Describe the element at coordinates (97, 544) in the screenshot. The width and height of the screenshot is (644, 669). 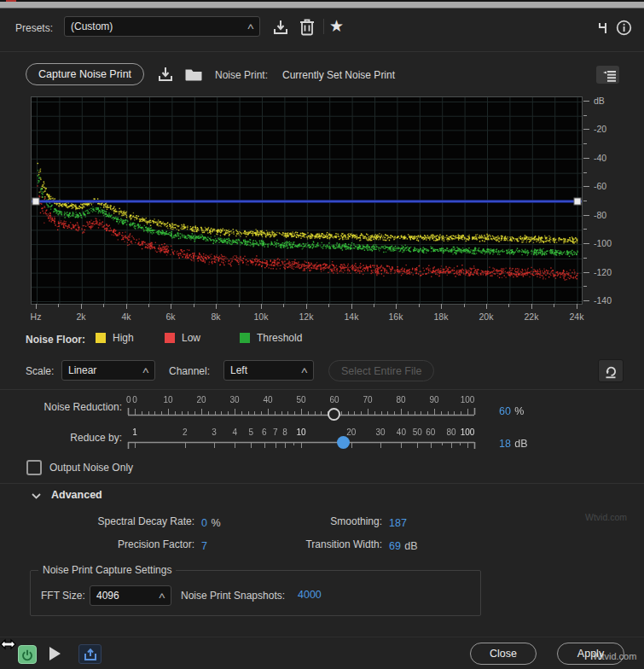
I see `precision-factor-label: Precision Factor:` at that location.